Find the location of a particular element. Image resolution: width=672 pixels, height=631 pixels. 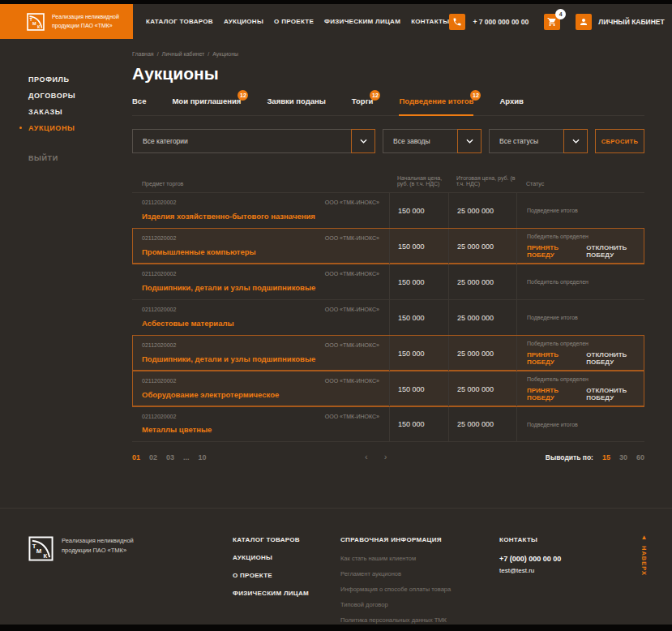

status-cell: Подведение итогов is located at coordinates (580, 424).